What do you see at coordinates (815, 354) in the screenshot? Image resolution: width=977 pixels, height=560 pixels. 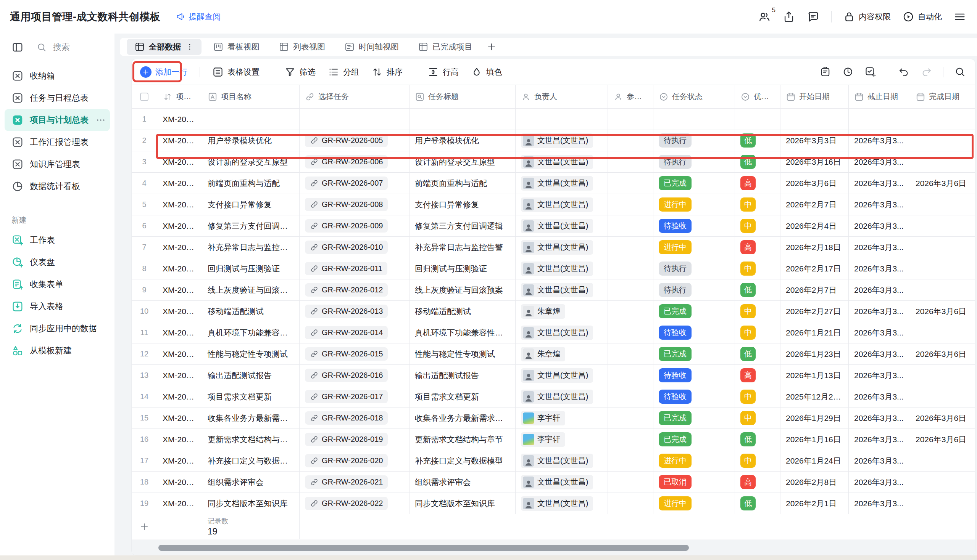 I see `cell-start-date: 2026年1月23日` at bounding box center [815, 354].